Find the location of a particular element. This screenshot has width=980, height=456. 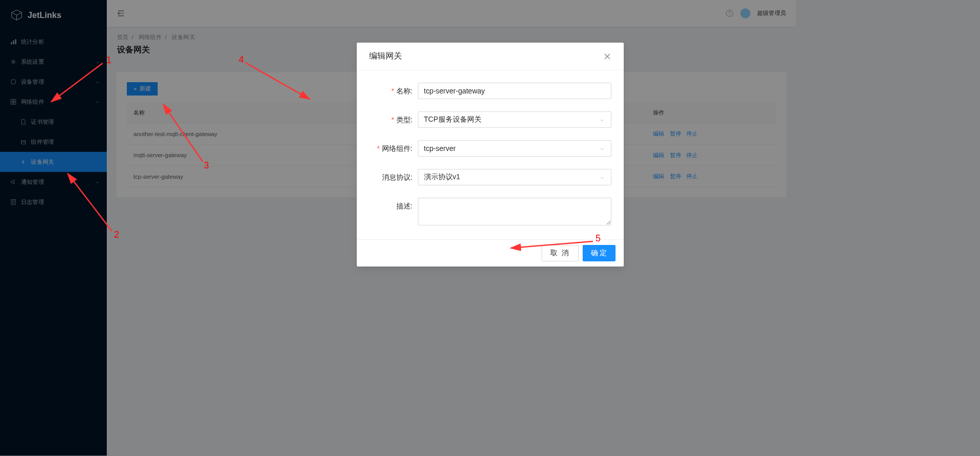

ok-button: 确 定 is located at coordinates (599, 253).